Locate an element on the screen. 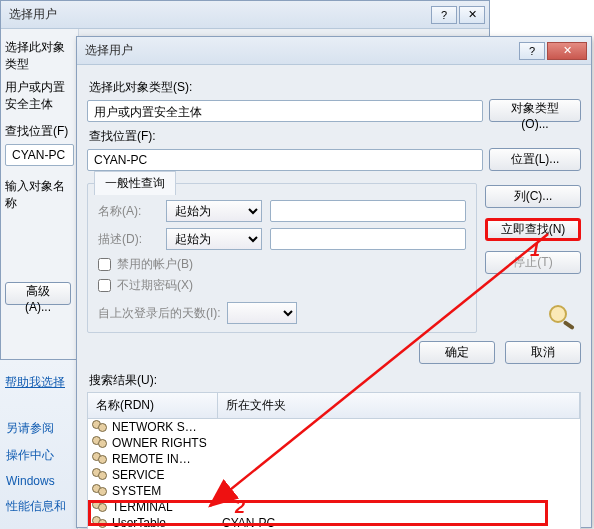 The width and height of the screenshot is (594, 529). cell-rdn: NETWORK S… is located at coordinates (167, 427).